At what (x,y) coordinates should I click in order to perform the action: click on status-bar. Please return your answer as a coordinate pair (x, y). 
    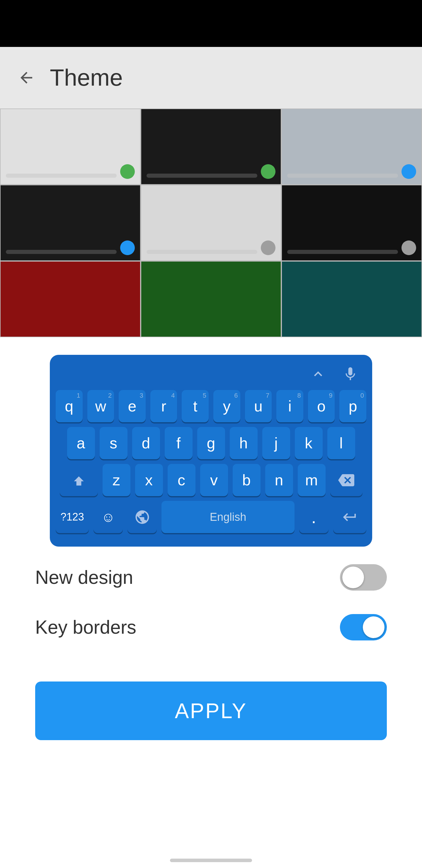
    Looking at the image, I should click on (211, 24).